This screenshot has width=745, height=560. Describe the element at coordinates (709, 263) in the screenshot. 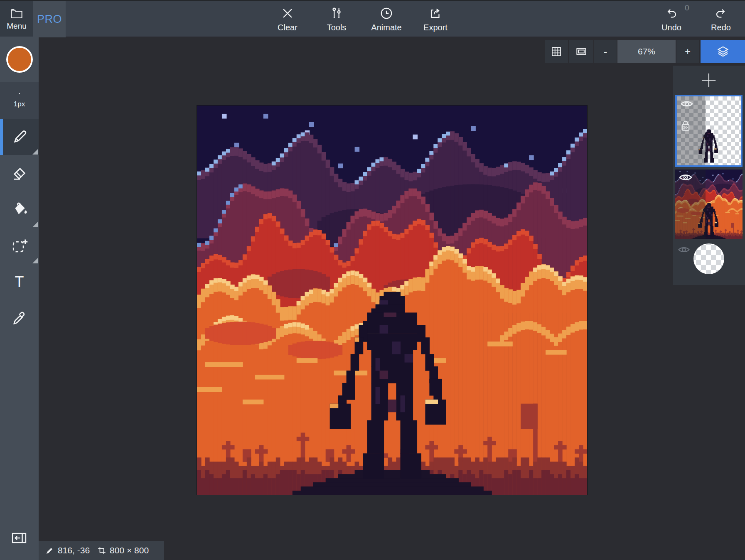

I see `layer-item-3-background` at that location.